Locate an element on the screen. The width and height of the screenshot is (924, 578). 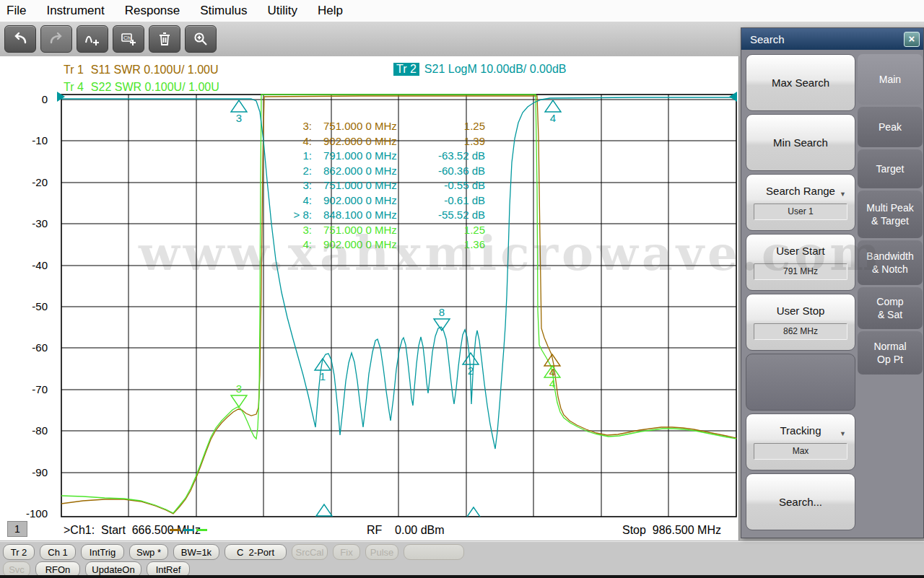
tab-label-line: & Target is located at coordinates (890, 221).